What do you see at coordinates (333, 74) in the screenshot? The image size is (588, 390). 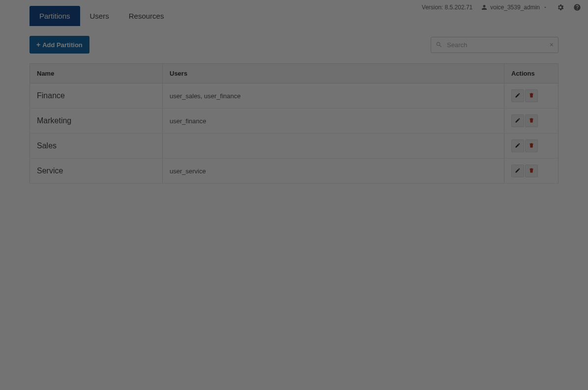 I see `col-header-users: Users` at bounding box center [333, 74].